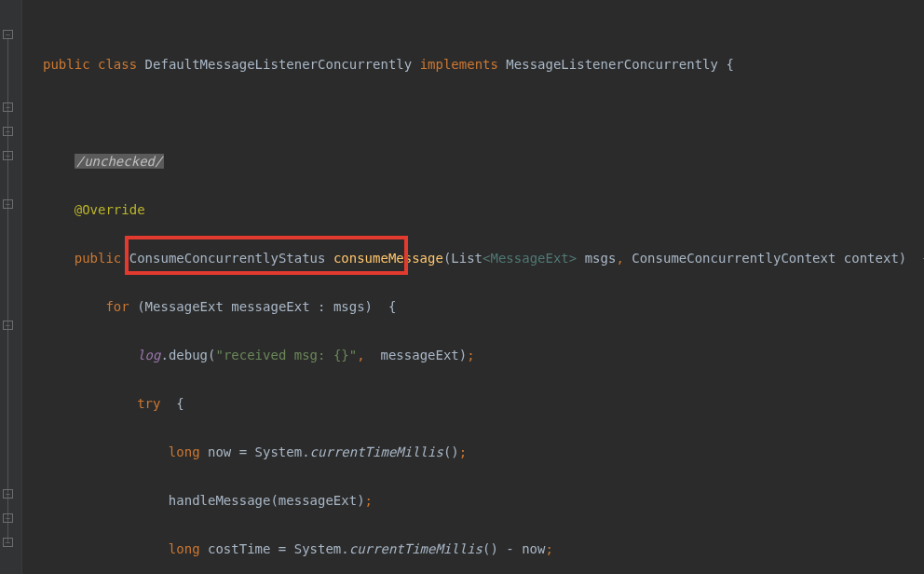 The image size is (924, 574). I want to click on code-line: log.debug("received msg: {}", messageExt…, so click(483, 355).